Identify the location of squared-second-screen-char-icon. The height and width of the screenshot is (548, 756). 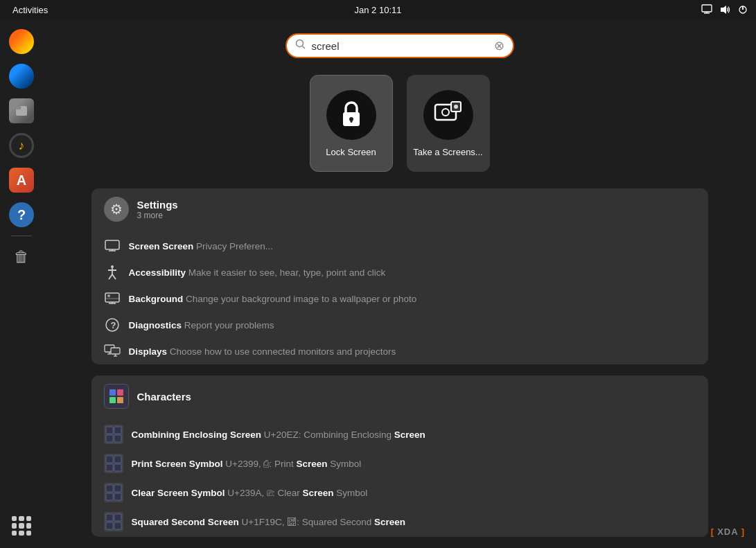
(114, 522).